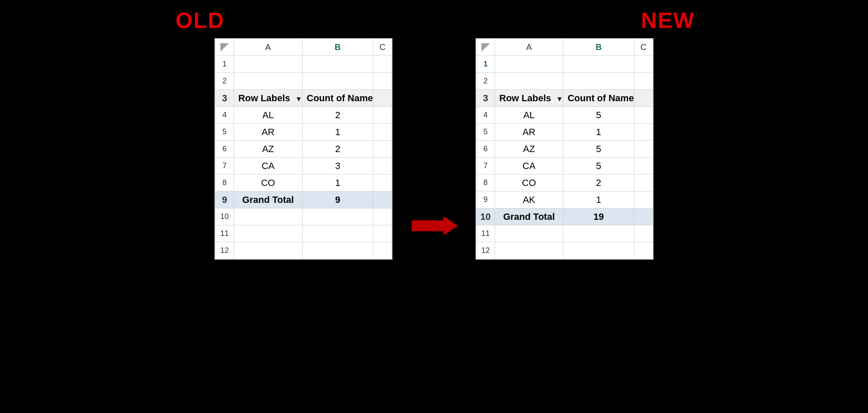 This screenshot has height=413, width=868. What do you see at coordinates (268, 183) in the screenshot?
I see `cell-a-co-old: CO` at bounding box center [268, 183].